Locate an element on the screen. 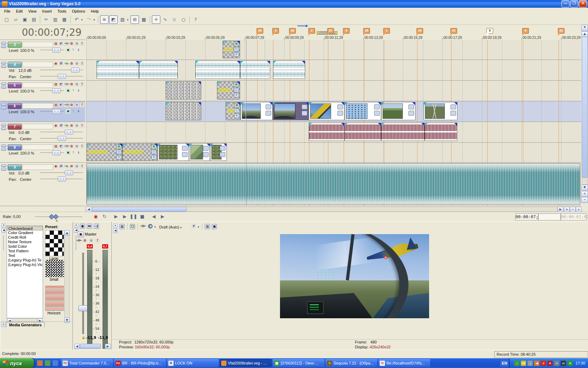 This screenshot has height=368, width=588. copy-frame-icon: ▥ is located at coordinates (207, 226).